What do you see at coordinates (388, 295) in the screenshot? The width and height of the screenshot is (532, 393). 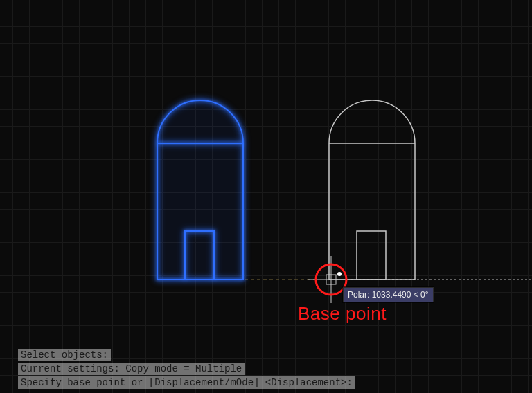 I see `polar-tracking-tooltip: Polar: 1033.4490 < 0°` at bounding box center [388, 295].